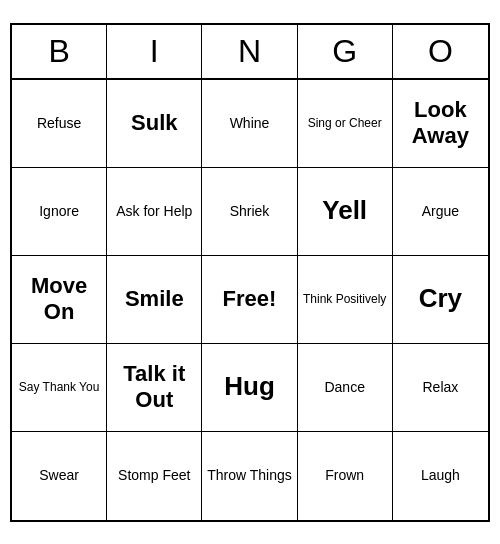 The height and width of the screenshot is (544, 500). What do you see at coordinates (440, 52) in the screenshot?
I see `header-letter-o: O` at bounding box center [440, 52].